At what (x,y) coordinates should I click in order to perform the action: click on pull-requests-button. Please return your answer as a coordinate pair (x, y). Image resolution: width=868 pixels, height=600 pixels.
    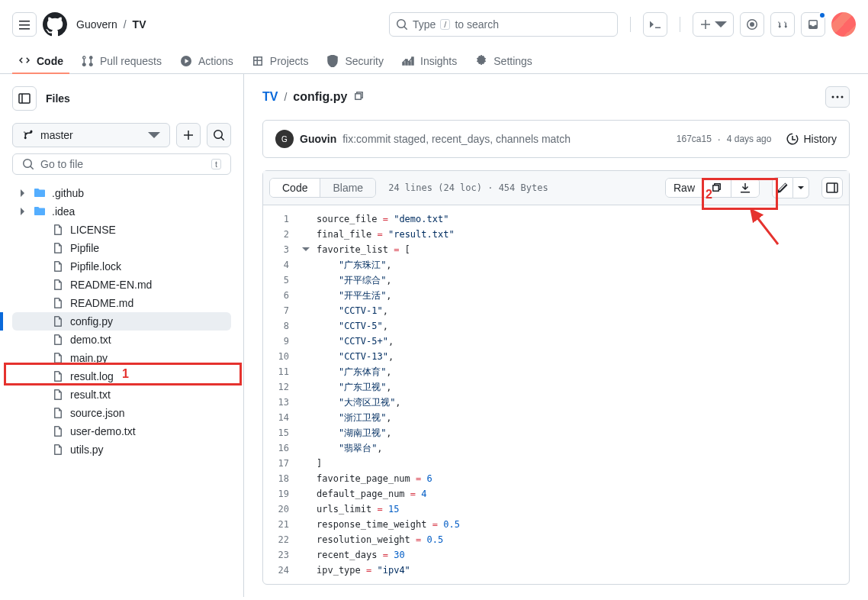
    Looking at the image, I should click on (783, 24).